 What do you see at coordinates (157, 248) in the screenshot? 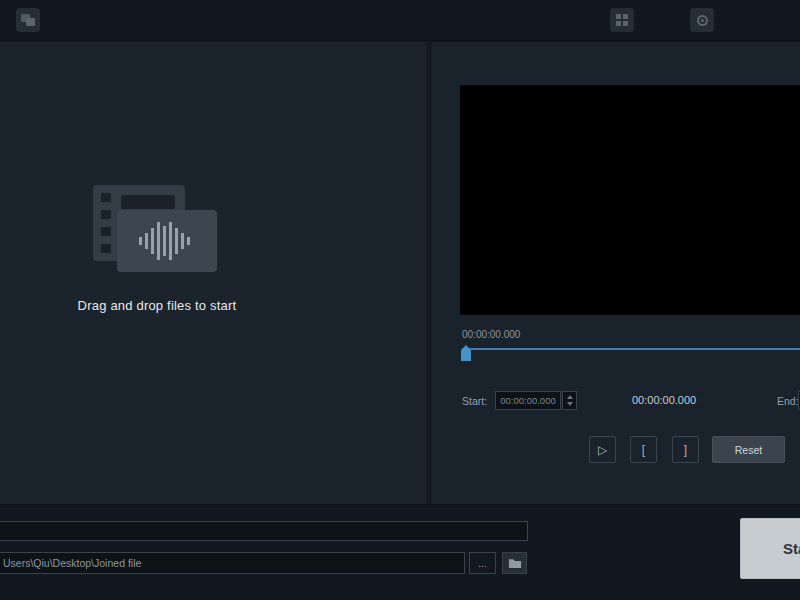
I see `dropzone-content: Drag and drop files to start` at bounding box center [157, 248].